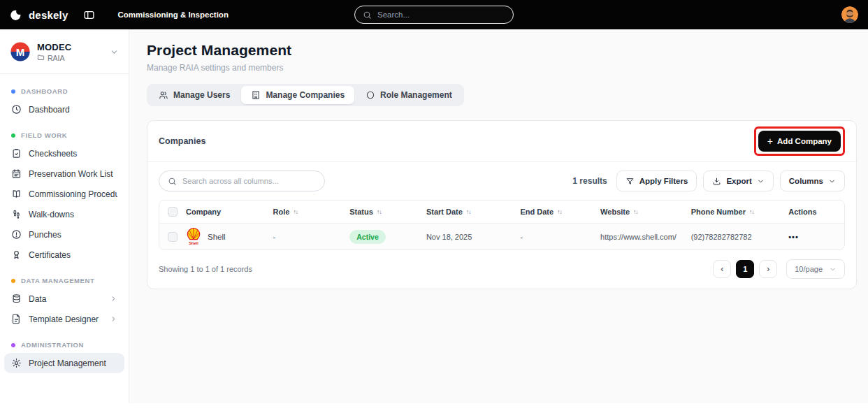 Image resolution: width=868 pixels, height=413 pixels. I want to click on clipboard-check-icon, so click(17, 154).